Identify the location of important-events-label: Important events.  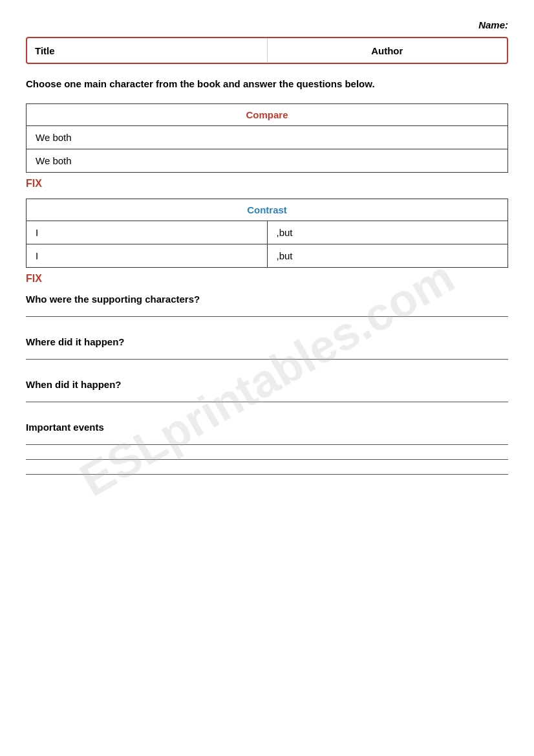
(267, 427).